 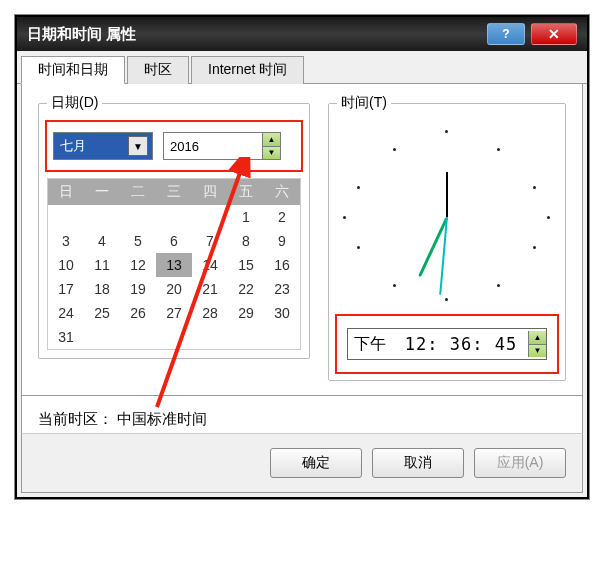 What do you see at coordinates (554, 34) in the screenshot?
I see `close-button: ✕` at bounding box center [554, 34].